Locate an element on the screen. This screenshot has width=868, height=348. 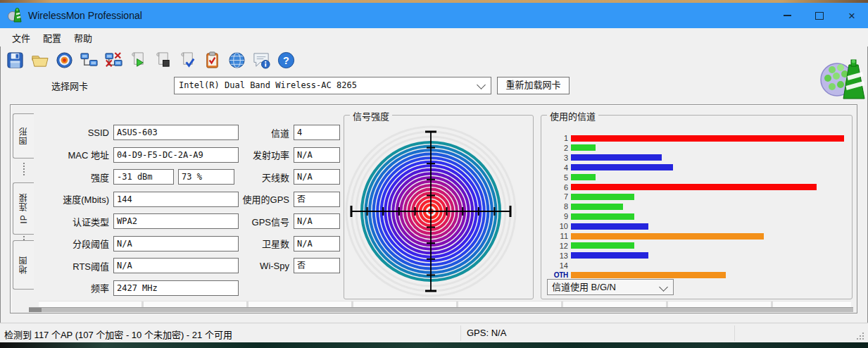
feedback-info-icon is located at coordinates (262, 62).